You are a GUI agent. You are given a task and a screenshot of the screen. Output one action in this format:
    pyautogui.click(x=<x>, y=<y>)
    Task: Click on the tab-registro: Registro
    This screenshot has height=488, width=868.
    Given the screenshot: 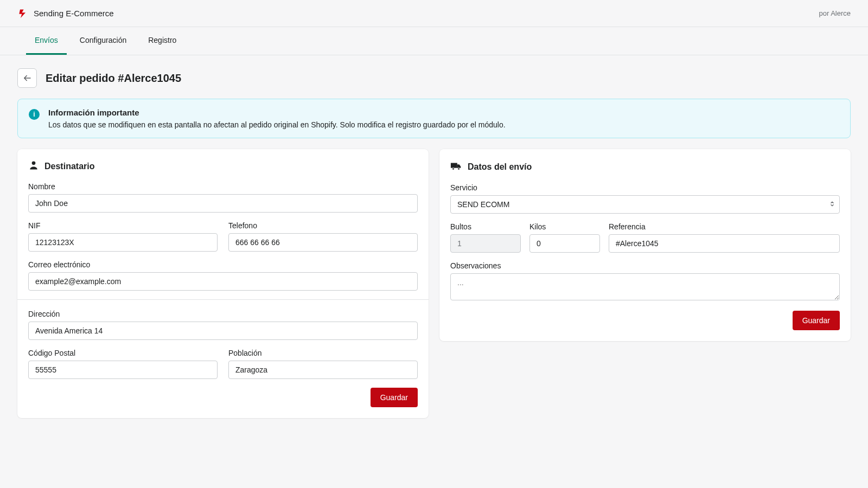 What is the action you would take?
    pyautogui.click(x=162, y=41)
    